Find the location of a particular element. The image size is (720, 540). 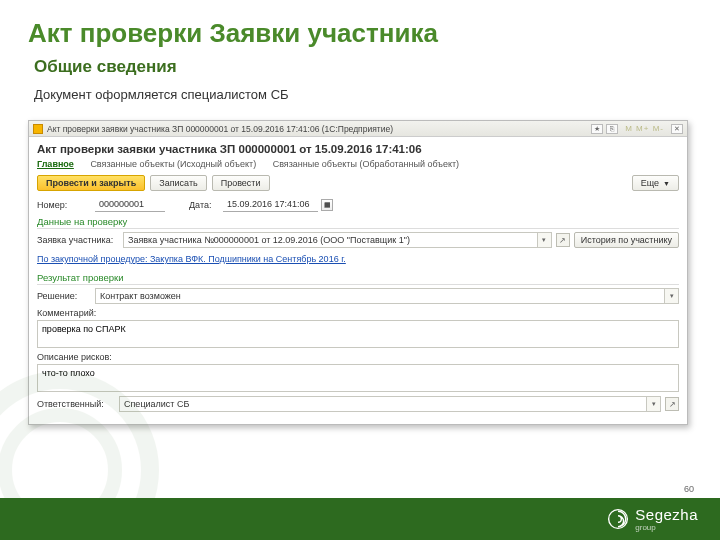

chevron-down-icon: ▼ is located at coordinates (666, 184).